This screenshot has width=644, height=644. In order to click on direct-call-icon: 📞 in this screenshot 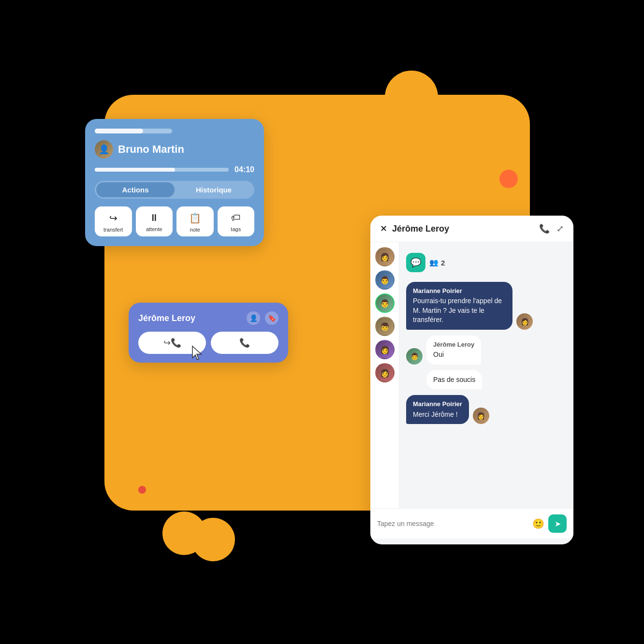, I will do `click(245, 343)`.